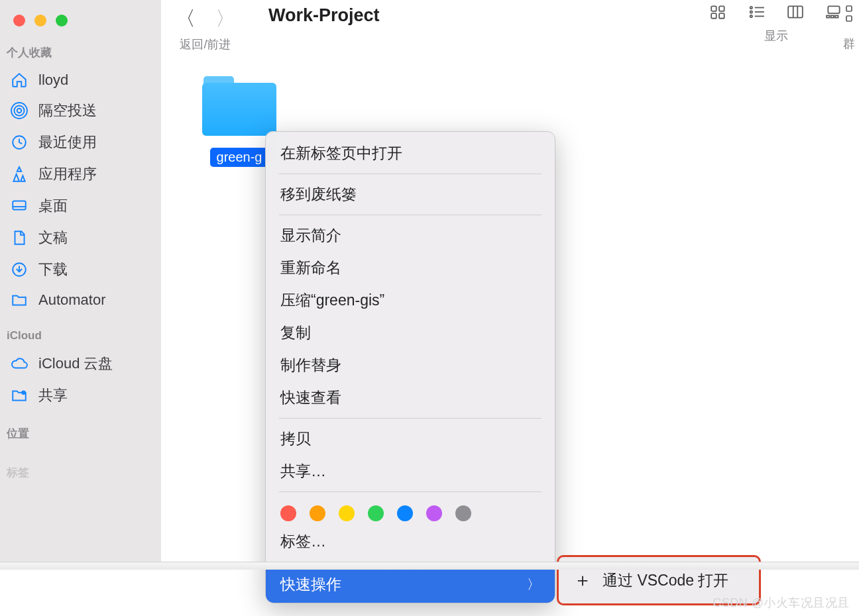 The image size is (859, 616). Describe the element at coordinates (324, 15) in the screenshot. I see `window-title: Work-Project` at that location.